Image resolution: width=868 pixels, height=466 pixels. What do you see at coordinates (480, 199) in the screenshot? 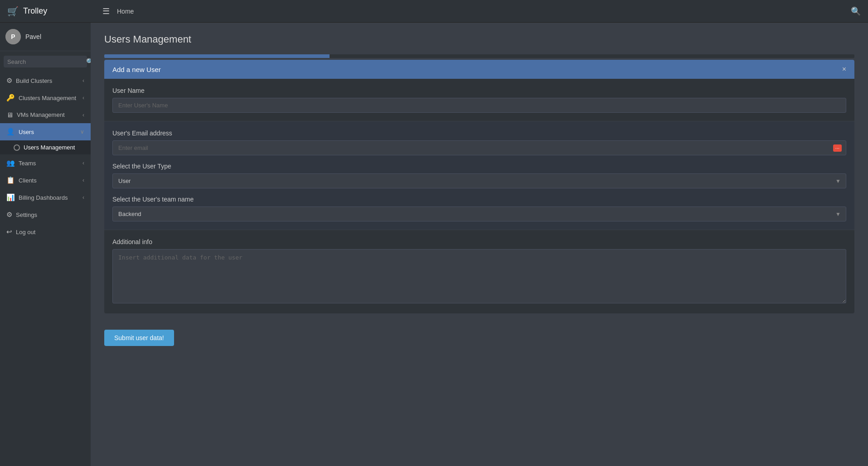
I see `team-name-label: Select the User's team name` at bounding box center [480, 199].